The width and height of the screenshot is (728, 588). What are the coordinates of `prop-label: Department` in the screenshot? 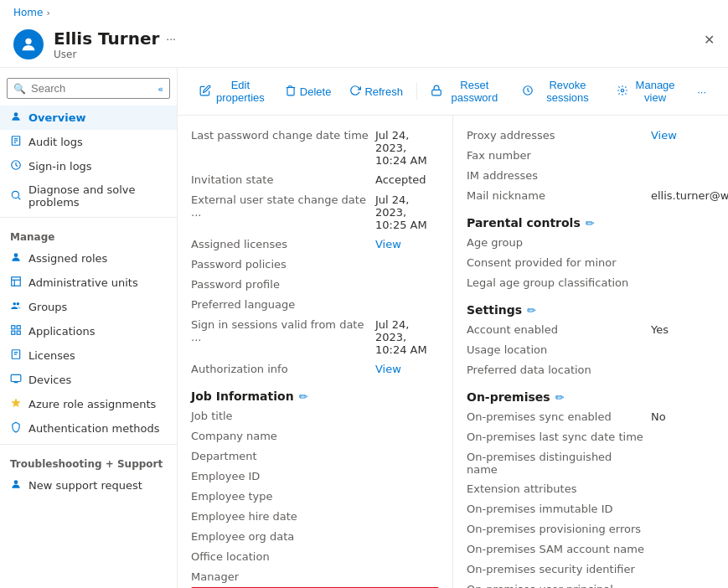 It's located at (283, 456).